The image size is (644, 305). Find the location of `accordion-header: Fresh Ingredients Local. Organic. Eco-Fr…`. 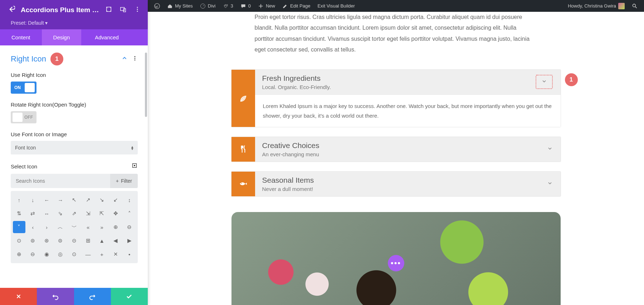

accordion-header: Fresh Ingredients Local. Organic. Eco-Fr… is located at coordinates (408, 82).